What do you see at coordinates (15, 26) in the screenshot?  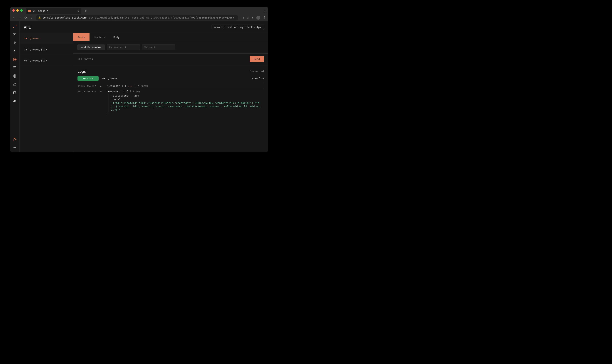 I see `logo-icon` at bounding box center [15, 26].